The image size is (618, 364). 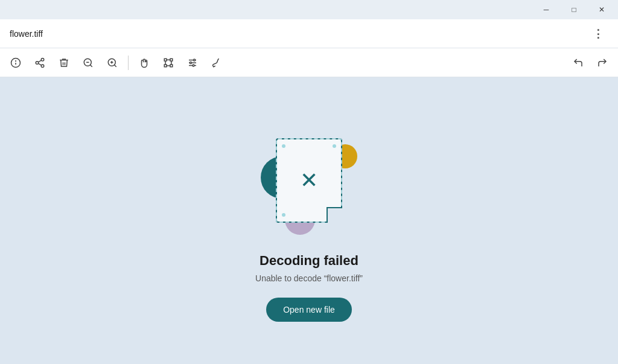 I want to click on toolbar-divider, so click(x=128, y=63).